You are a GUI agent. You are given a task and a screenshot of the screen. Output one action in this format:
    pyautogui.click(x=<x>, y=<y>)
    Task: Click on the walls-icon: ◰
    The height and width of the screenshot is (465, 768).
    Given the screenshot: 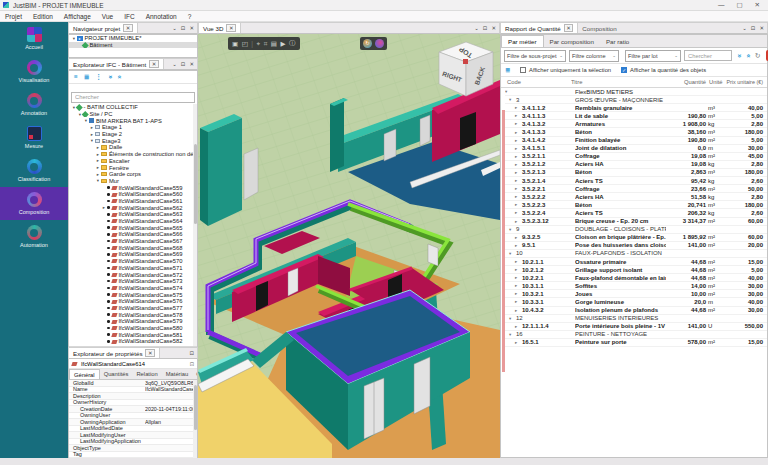 What is the action you would take?
    pyautogui.click(x=245, y=44)
    